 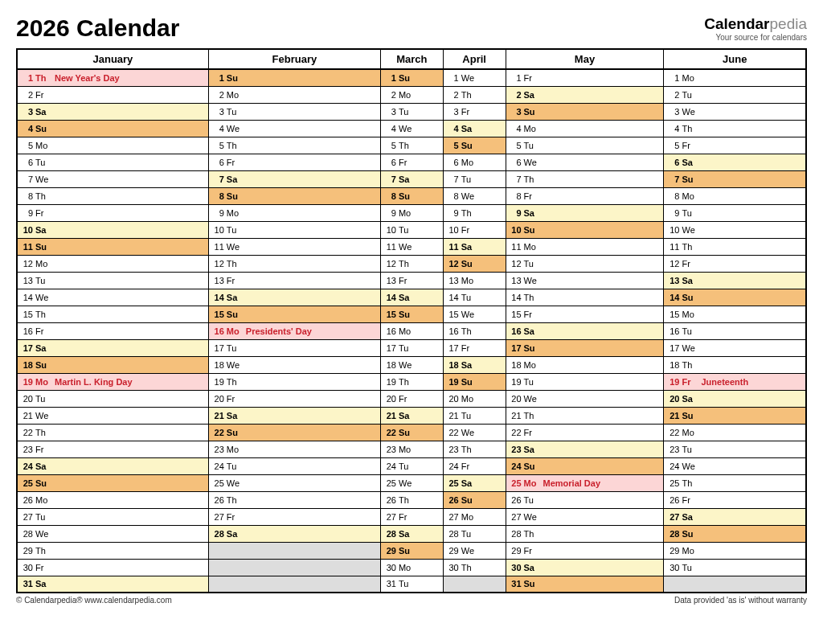 What do you see at coordinates (474, 331) in the screenshot?
I see `day-cell: 16Th` at bounding box center [474, 331].